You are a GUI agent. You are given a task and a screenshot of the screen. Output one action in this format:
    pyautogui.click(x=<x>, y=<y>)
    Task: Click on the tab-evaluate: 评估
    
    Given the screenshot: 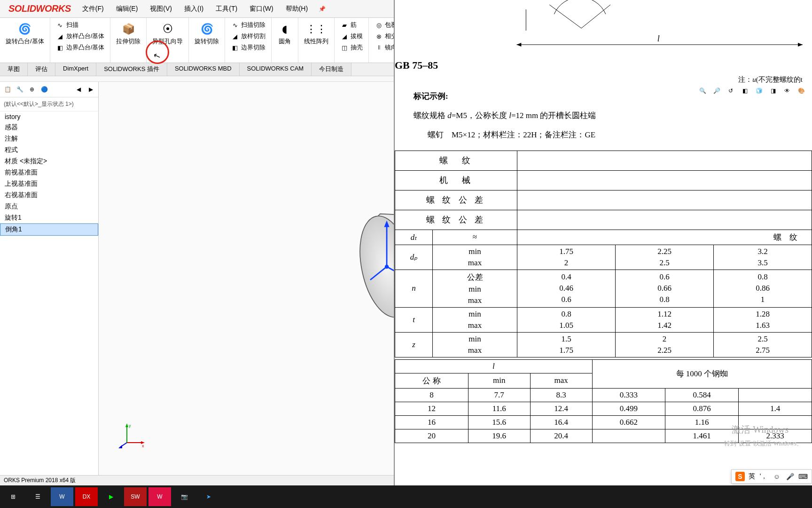 What is the action you would take?
    pyautogui.click(x=41, y=70)
    